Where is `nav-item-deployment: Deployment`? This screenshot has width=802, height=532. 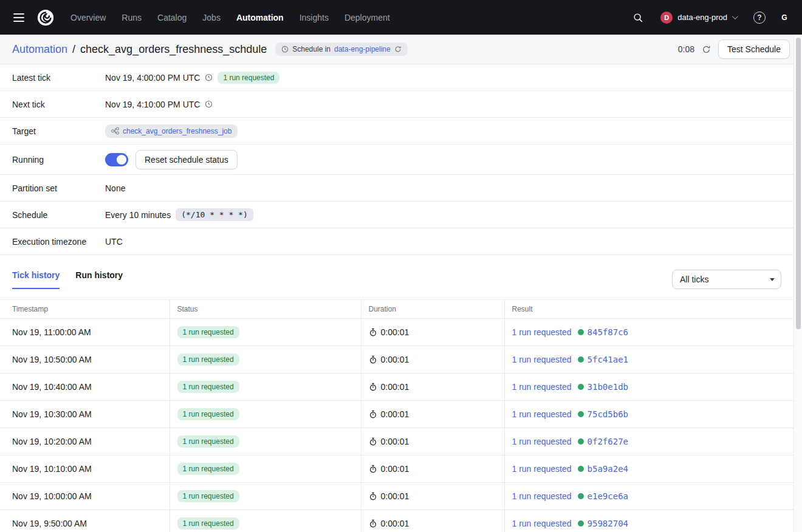 nav-item-deployment: Deployment is located at coordinates (367, 18).